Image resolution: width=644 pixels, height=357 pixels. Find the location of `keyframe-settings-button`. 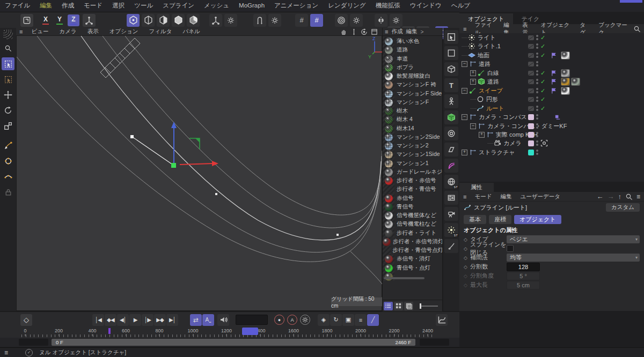

keyframe-settings-button is located at coordinates (305, 319).